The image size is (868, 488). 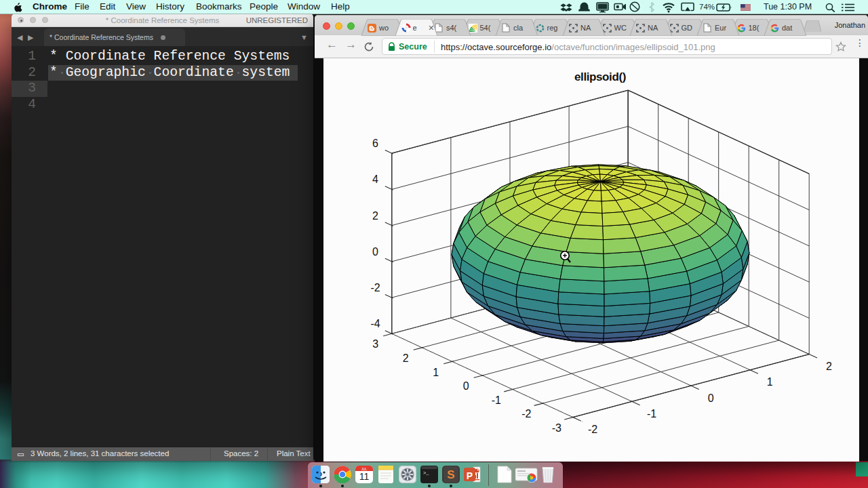 What do you see at coordinates (557, 428) in the screenshot?
I see `svg-text: -3` at bounding box center [557, 428].